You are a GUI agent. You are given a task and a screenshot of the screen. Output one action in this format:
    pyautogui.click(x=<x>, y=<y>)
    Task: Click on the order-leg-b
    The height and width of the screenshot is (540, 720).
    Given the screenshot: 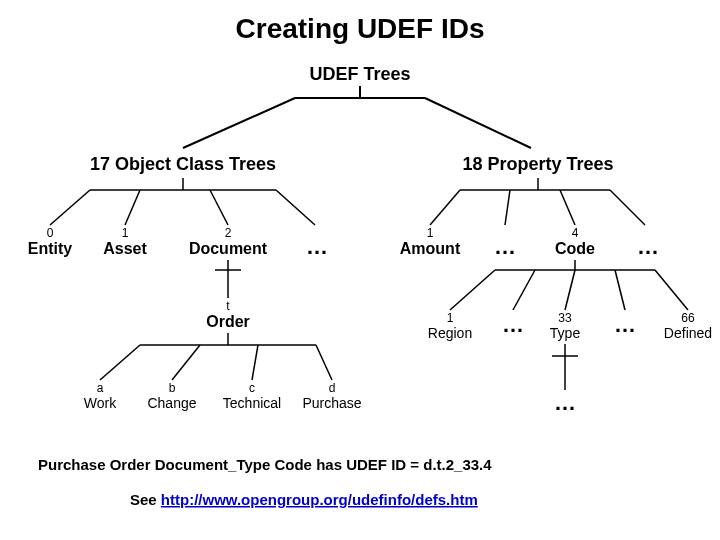 What is the action you would take?
    pyautogui.click(x=186, y=362)
    